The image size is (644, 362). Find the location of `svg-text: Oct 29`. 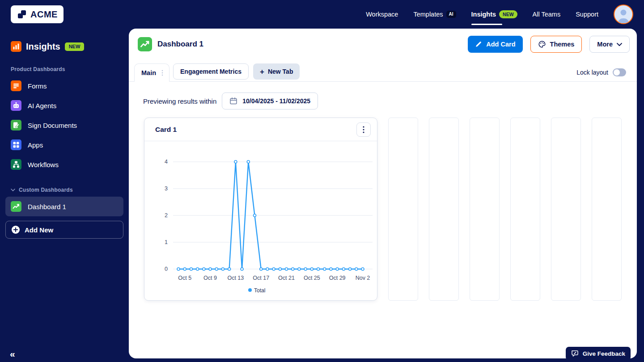

svg-text: Oct 29 is located at coordinates (337, 278).